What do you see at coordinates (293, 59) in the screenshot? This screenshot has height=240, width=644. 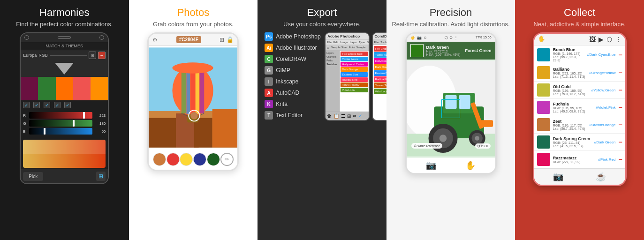 I see `app-coreldraw: C CorelDRAW` at bounding box center [293, 59].